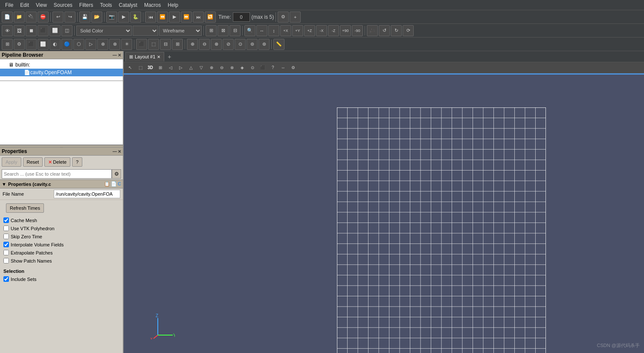 Image resolution: width=644 pixels, height=353 pixels. Describe the element at coordinates (162, 17) in the screenshot. I see `prev-frame-btn: ⏪` at that location.